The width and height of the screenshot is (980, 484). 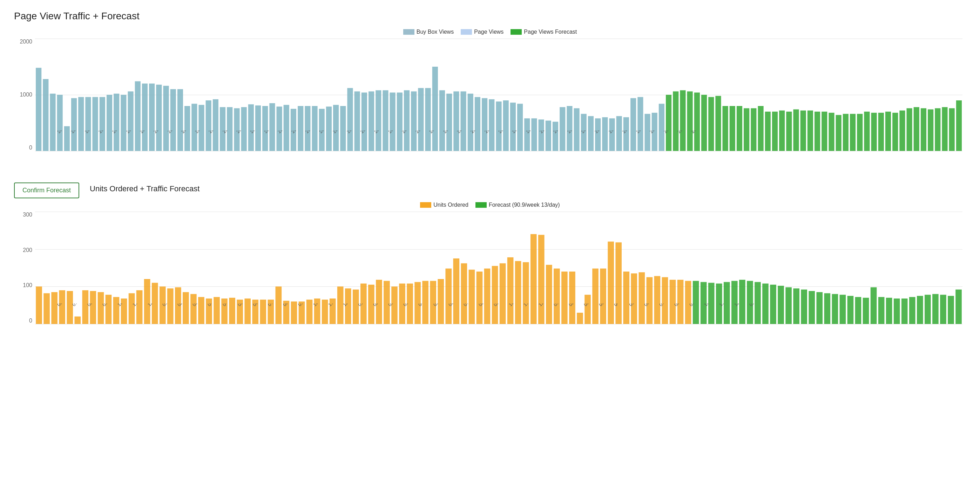 I want to click on chart1-legend: Buy Box Views Page Views Page Views Fore…, so click(x=490, y=32).